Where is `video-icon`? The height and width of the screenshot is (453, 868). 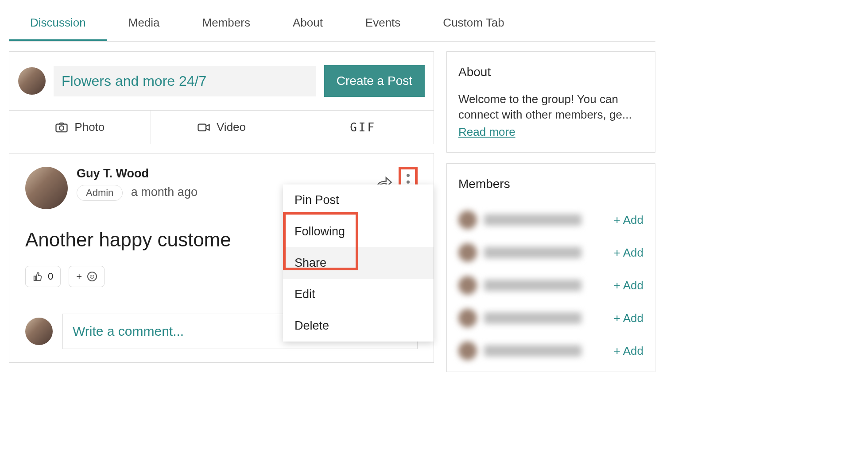
video-icon is located at coordinates (204, 127).